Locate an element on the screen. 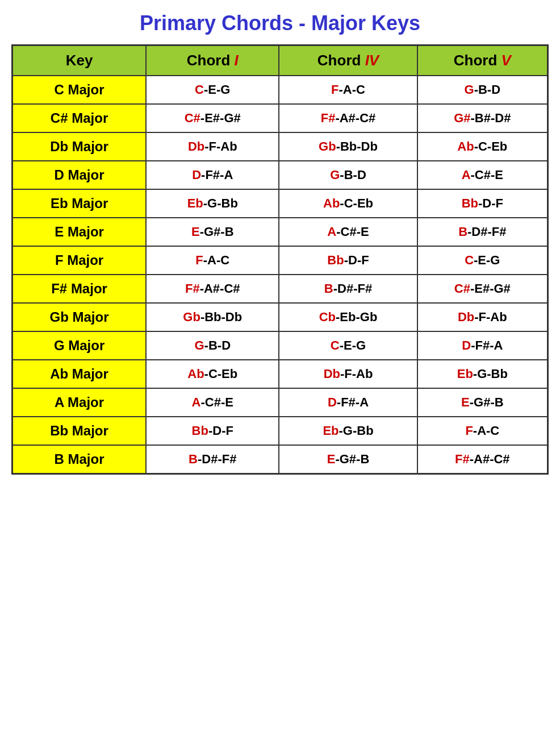 The image size is (560, 731). cell-key: Eb Major is located at coordinates (80, 203).